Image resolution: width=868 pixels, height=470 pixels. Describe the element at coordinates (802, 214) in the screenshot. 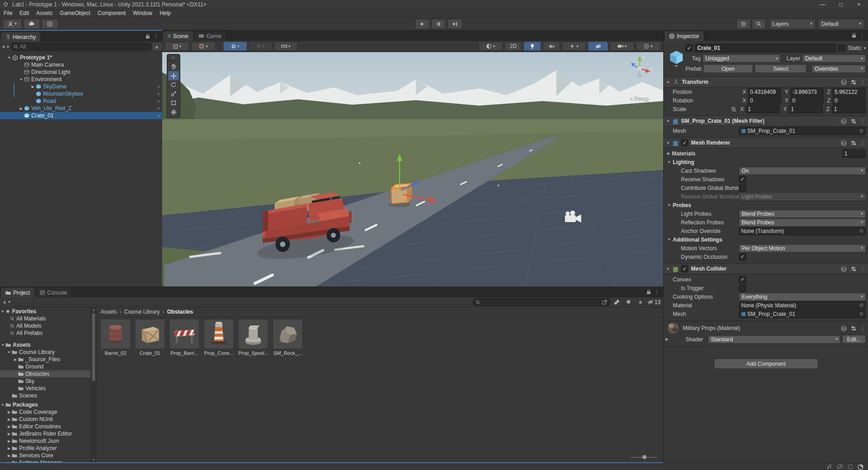

I see `light-probes-dropdown: Blend Probes▾` at that location.